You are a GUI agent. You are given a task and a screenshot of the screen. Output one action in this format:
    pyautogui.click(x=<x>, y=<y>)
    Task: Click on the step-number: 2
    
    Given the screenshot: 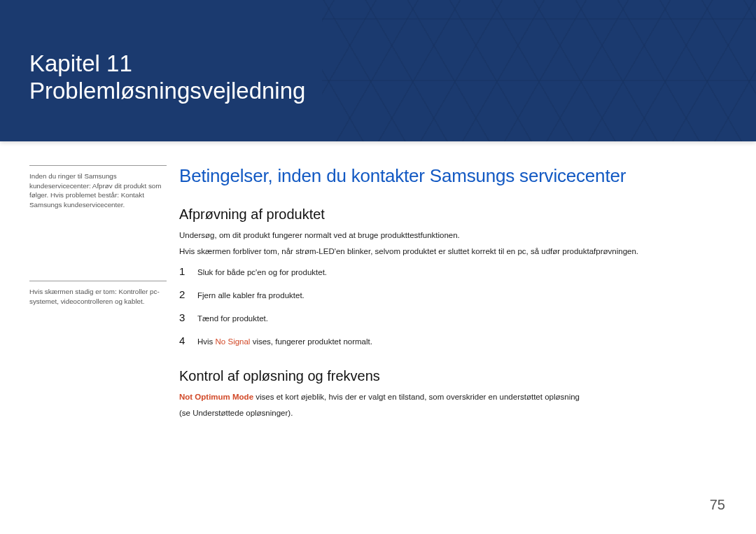 What is the action you would take?
    pyautogui.click(x=188, y=294)
    